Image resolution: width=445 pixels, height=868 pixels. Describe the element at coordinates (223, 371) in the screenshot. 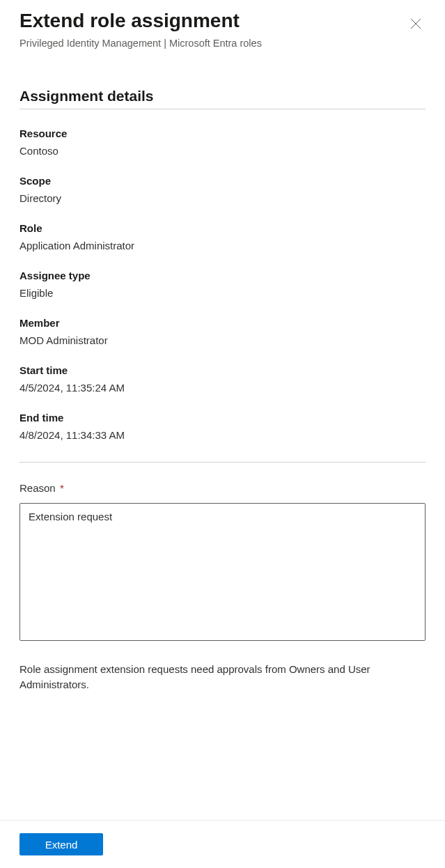

I see `field-label-start-time: Start time` at that location.